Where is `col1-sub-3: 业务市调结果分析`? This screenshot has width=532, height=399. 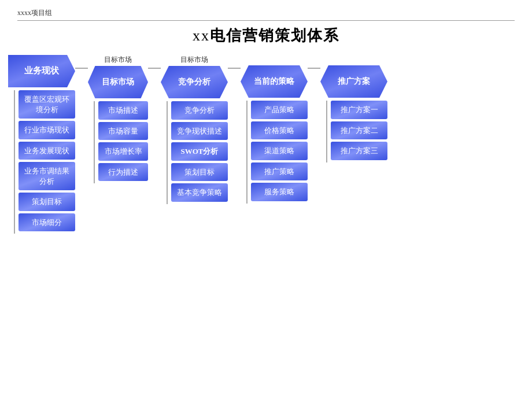
col1-sub-3: 业务市调结果分析 is located at coordinates (47, 176).